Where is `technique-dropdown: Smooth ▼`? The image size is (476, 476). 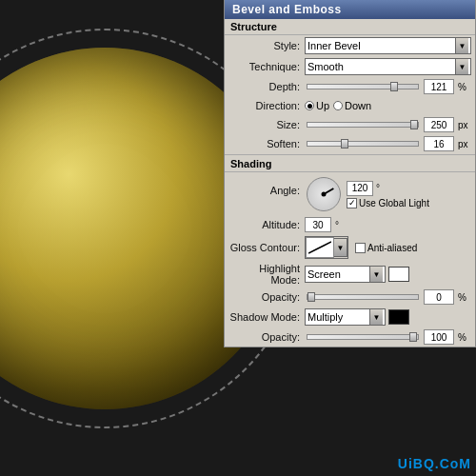
technique-dropdown: Smooth ▼ is located at coordinates (388, 67).